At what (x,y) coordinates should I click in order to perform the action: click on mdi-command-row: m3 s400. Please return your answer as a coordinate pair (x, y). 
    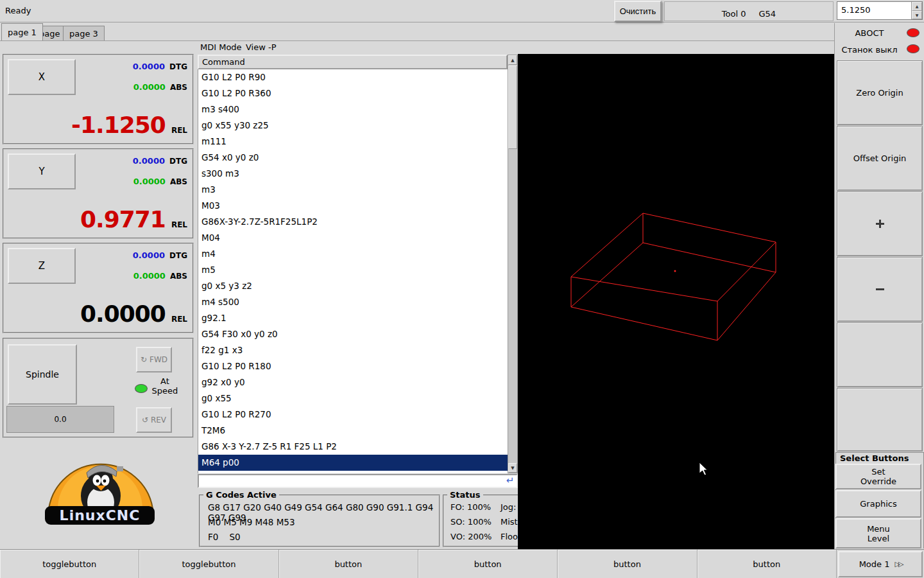
    Looking at the image, I should click on (353, 109).